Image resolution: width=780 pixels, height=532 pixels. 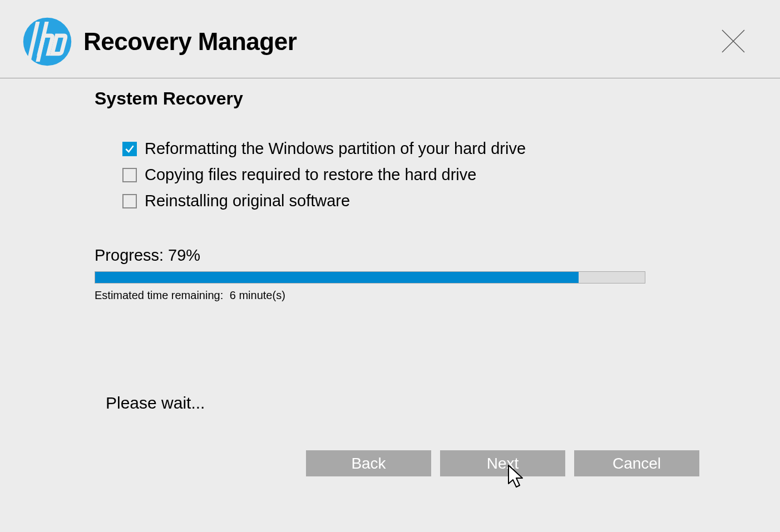 What do you see at coordinates (636, 464) in the screenshot?
I see `cancel-button: Cancel` at bounding box center [636, 464].